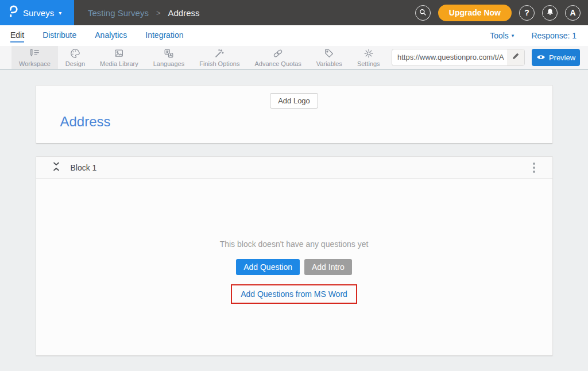 Image resolution: width=588 pixels, height=371 pixels. What do you see at coordinates (516, 57) in the screenshot?
I see `pencil-icon` at bounding box center [516, 57].